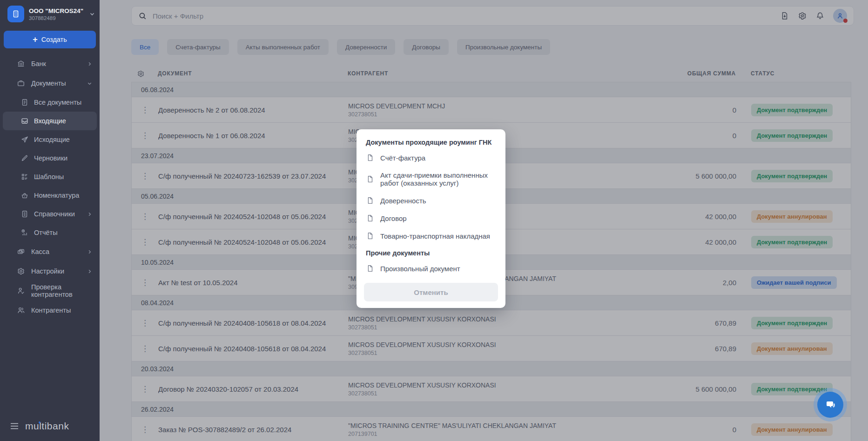 The width and height of the screenshot is (868, 441). What do you see at coordinates (438, 179) in the screenshot?
I see `modal-item-label: Акт сдачи-приемки выполненных работ (ока…` at bounding box center [438, 179].